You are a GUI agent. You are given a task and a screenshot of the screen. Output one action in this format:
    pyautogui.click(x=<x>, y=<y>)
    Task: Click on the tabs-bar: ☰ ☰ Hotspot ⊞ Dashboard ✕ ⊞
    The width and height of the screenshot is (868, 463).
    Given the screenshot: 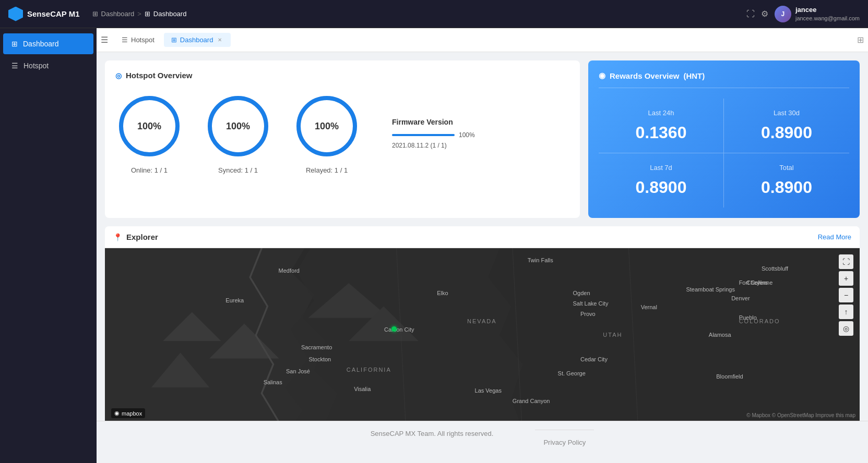 What is the action you would take?
    pyautogui.click(x=482, y=40)
    